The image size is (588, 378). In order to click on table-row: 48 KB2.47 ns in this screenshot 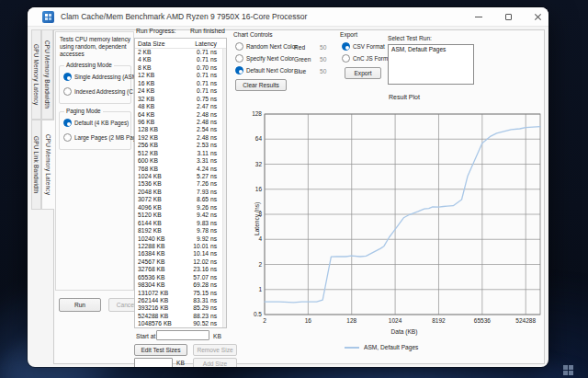, I will do `click(180, 107)`.